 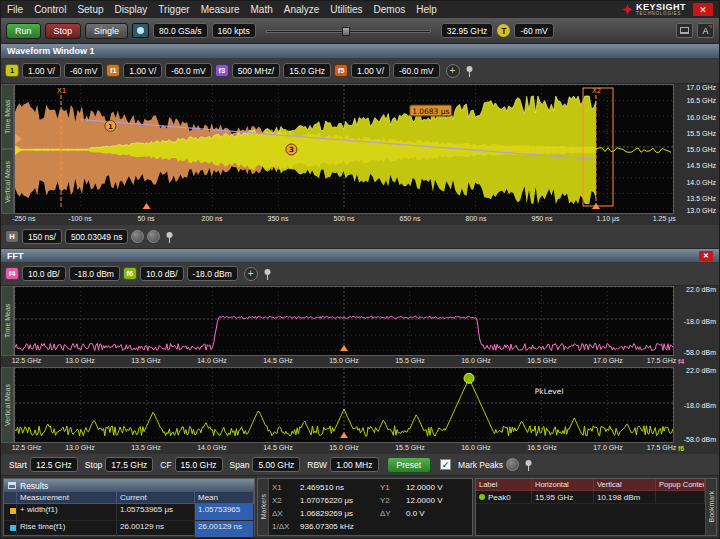 I want to click on fft-tab-time-meas: Time Meas, so click(x=8, y=321).